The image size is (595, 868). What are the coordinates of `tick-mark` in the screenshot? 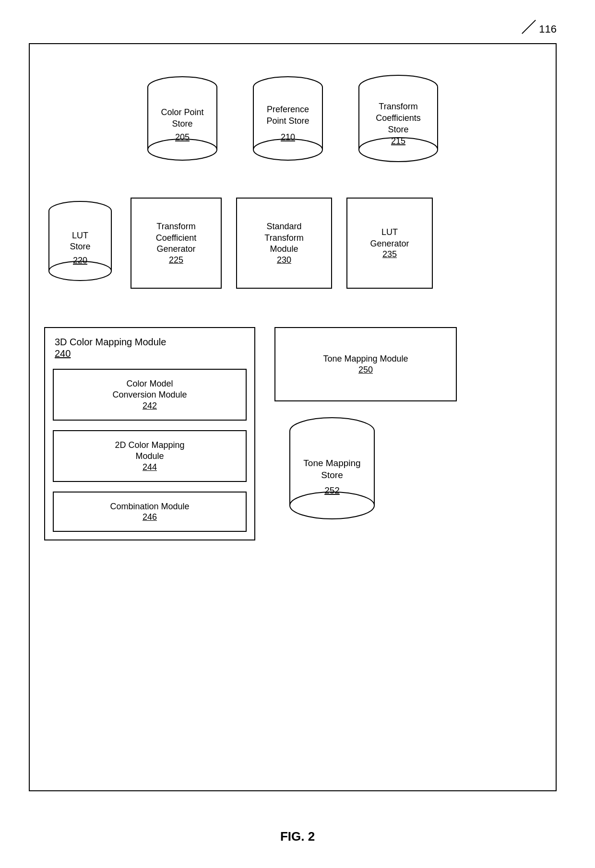 It's located at (529, 27).